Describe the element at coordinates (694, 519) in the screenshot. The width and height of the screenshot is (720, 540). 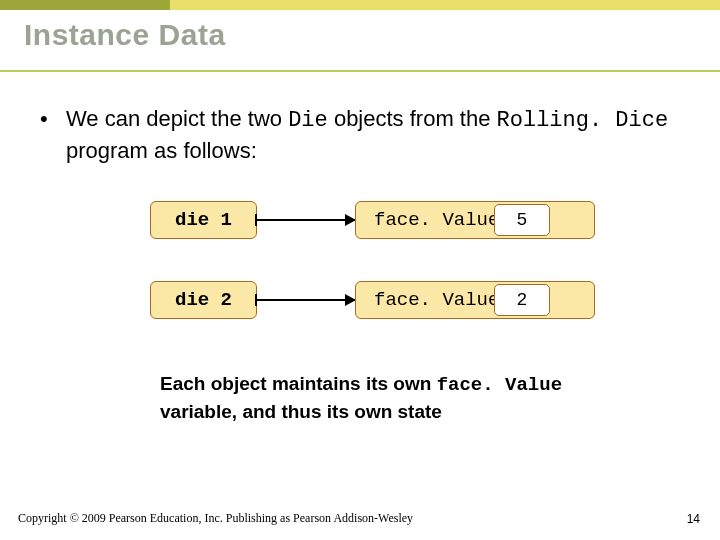
I see `page-number: 14` at that location.